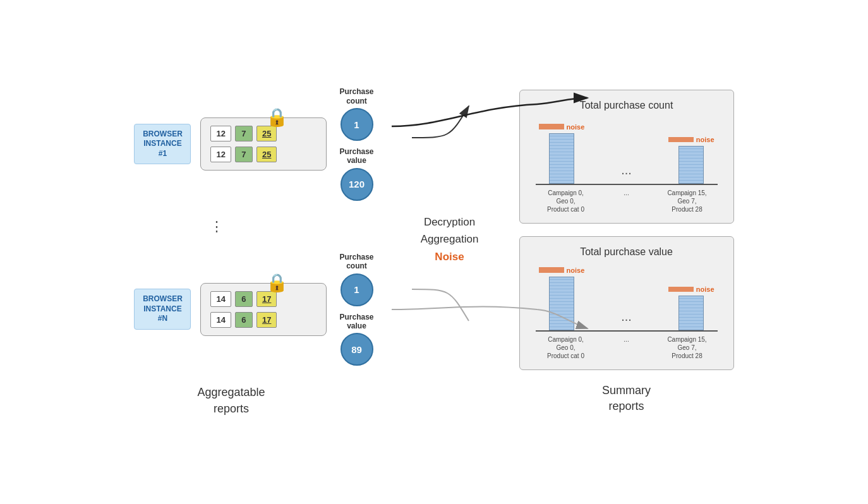 The image size is (868, 504). What do you see at coordinates (356, 157) in the screenshot?
I see `bubble-label-1-value: Purchasevalue` at bounding box center [356, 157].